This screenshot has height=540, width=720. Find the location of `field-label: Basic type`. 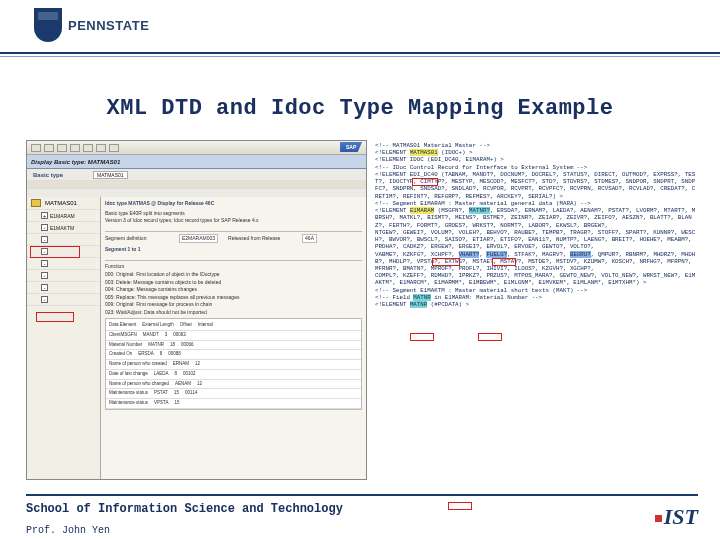

field-label: Basic type is located at coordinates (63, 175).